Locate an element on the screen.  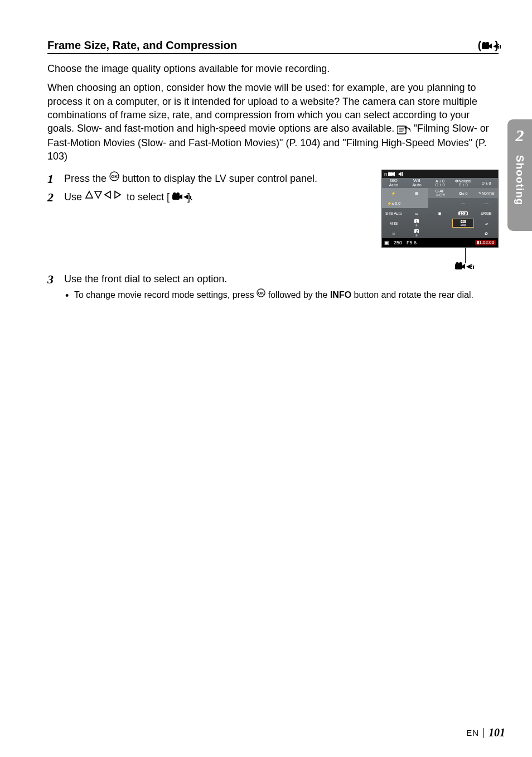
step-1-text-b: button to display the LV super control p… is located at coordinates (220, 179).